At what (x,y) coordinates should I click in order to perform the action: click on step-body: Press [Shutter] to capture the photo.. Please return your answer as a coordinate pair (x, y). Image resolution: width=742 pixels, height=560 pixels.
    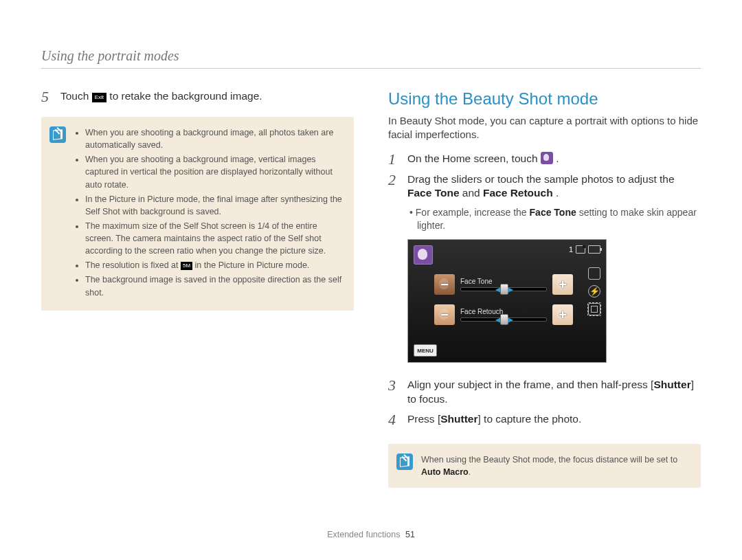
    Looking at the image, I should click on (554, 419).